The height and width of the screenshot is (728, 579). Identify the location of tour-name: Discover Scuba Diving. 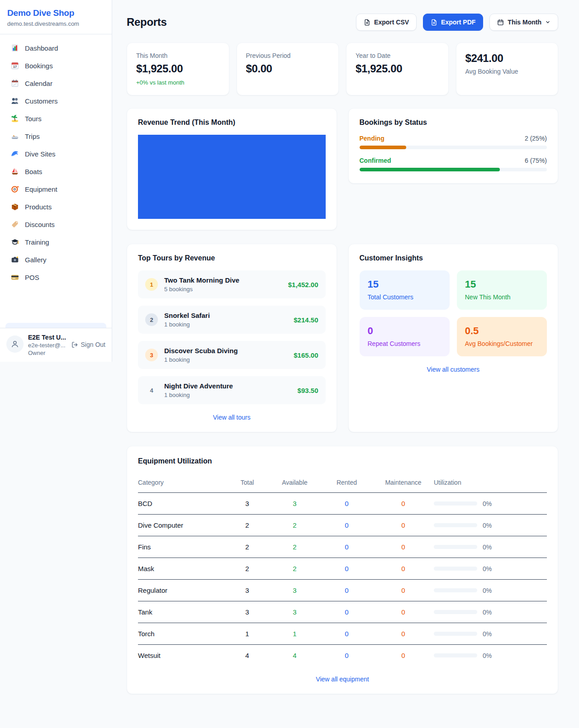
(201, 351).